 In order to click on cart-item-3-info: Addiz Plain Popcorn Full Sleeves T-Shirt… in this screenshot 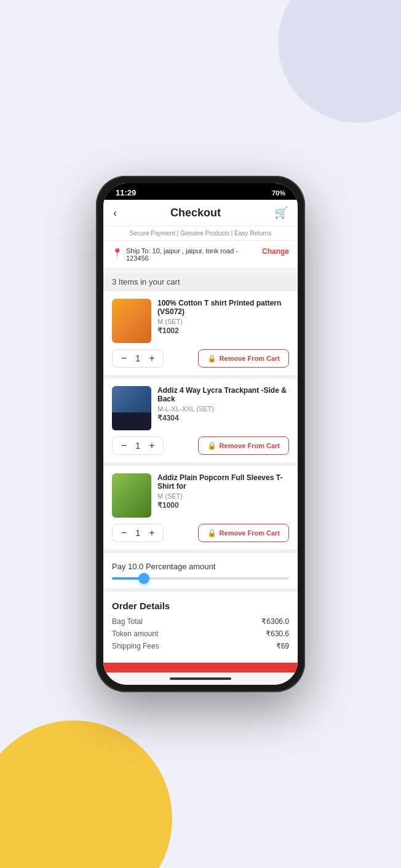, I will do `click(223, 495)`.